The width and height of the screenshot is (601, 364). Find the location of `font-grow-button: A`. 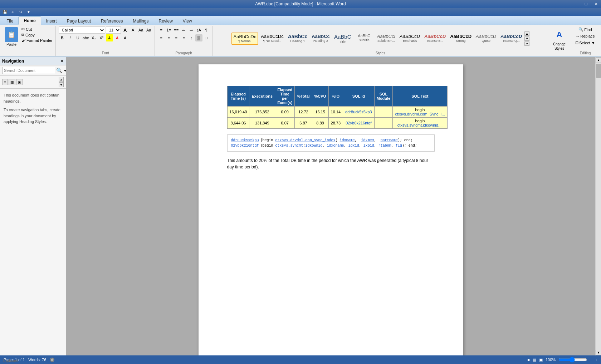

font-grow-button: A is located at coordinates (125, 30).